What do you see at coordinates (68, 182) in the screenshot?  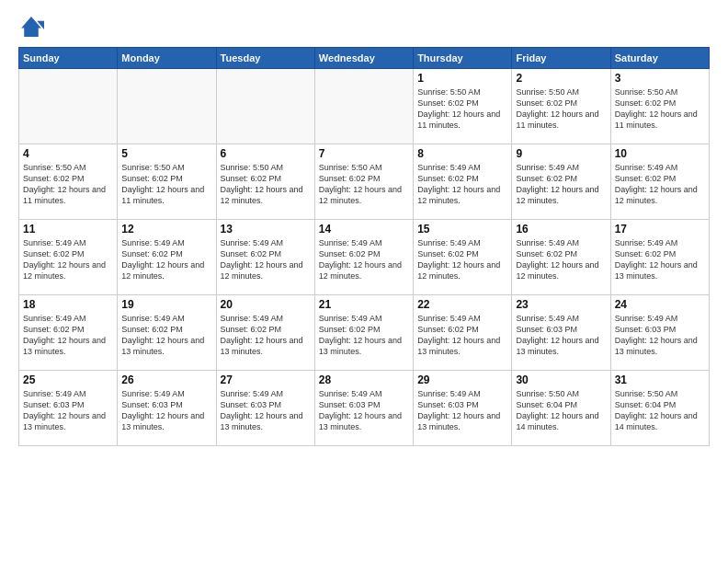 I see `calendar-cell: 4Sunrise: 5:50 AMSunset: 6:02 PMDaylight…` at bounding box center [68, 182].